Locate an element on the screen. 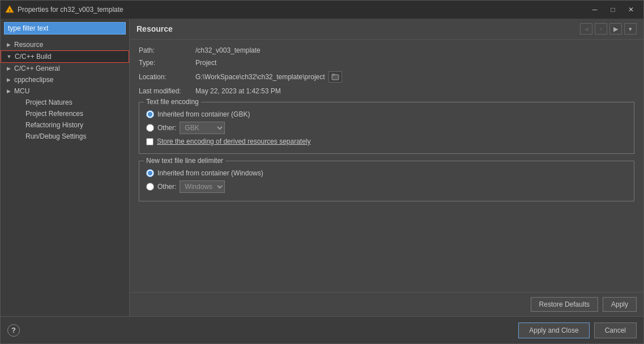 The image size is (644, 344). encoding-inherited-row: Inherited from container (GBK) is located at coordinates (386, 114).